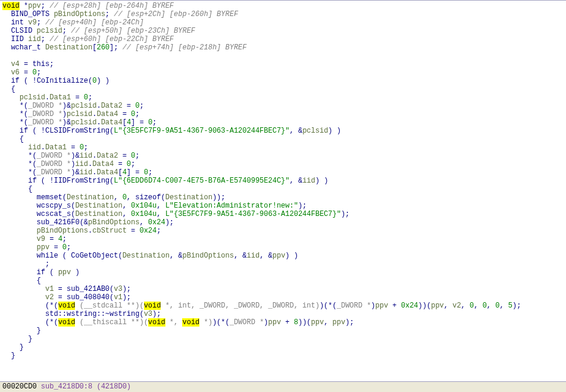 The image size is (566, 392). I want to click on code-line: *(_DWORD *)&pclsid.Data2 = 0;, so click(284, 106).